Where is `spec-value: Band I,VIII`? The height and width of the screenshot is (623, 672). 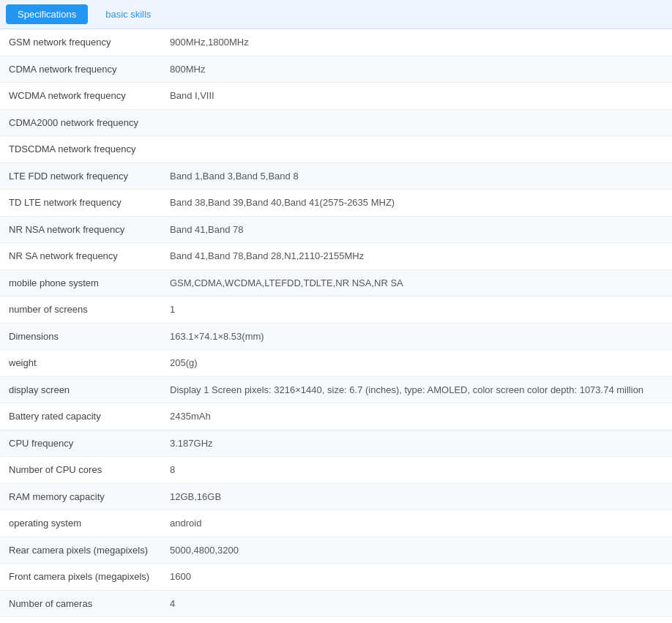
spec-value: Band I,VIII is located at coordinates (417, 97).